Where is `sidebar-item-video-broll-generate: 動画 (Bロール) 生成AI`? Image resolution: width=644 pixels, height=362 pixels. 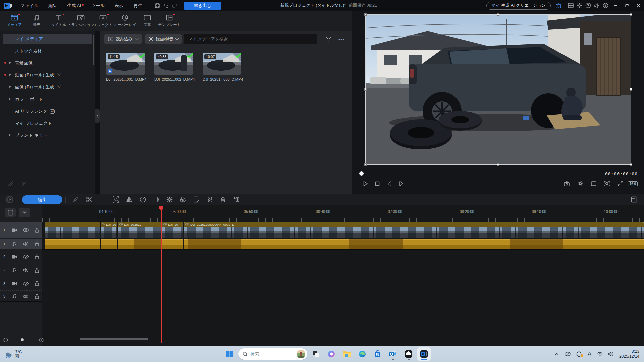
sidebar-item-video-broll-generate: 動画 (Bロール) 生成AI is located at coordinates (48, 75).